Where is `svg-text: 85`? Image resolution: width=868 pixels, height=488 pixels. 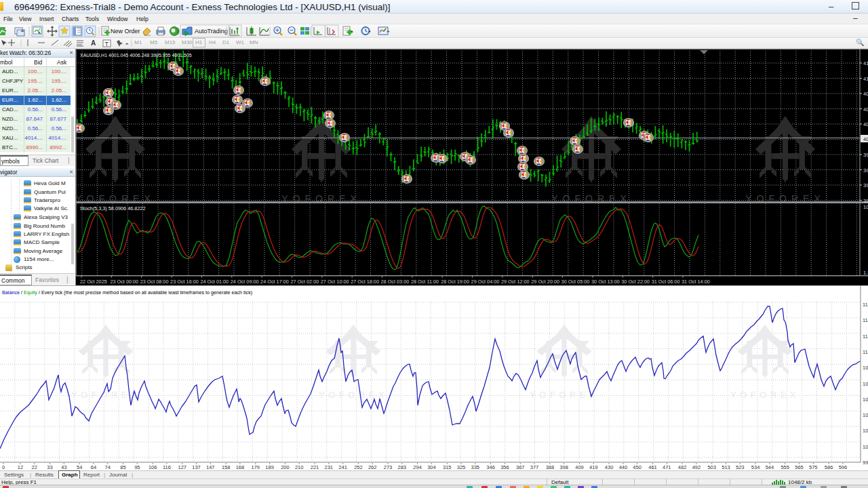
svg-text: 85 is located at coordinates (123, 468).